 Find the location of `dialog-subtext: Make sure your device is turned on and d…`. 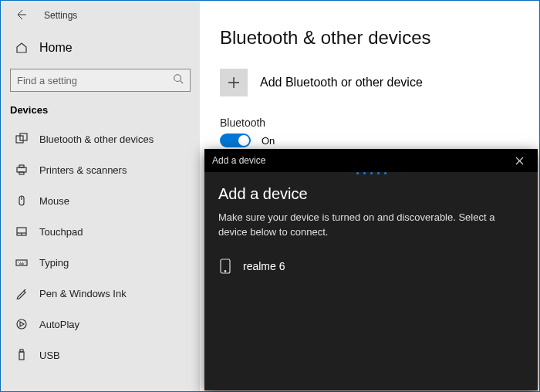

dialog-subtext: Make sure your device is turned on and d… is located at coordinates (371, 225).